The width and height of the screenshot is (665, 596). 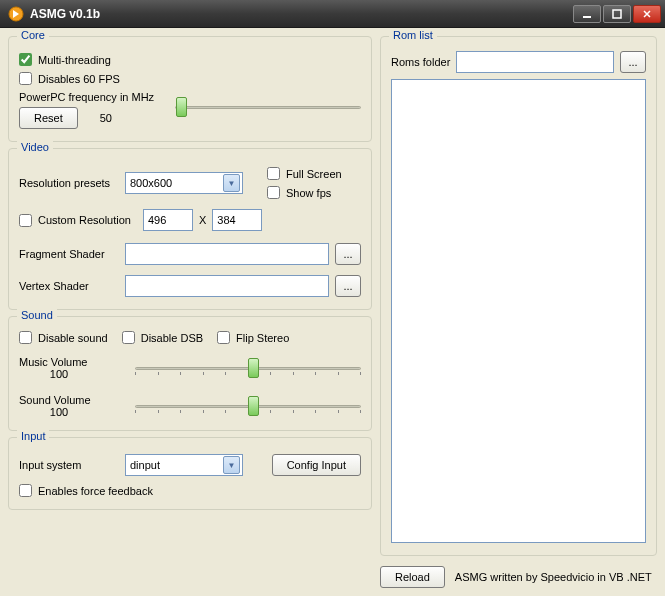 What do you see at coordinates (59, 362) in the screenshot?
I see `music-volume-label: Music Volume` at bounding box center [59, 362].